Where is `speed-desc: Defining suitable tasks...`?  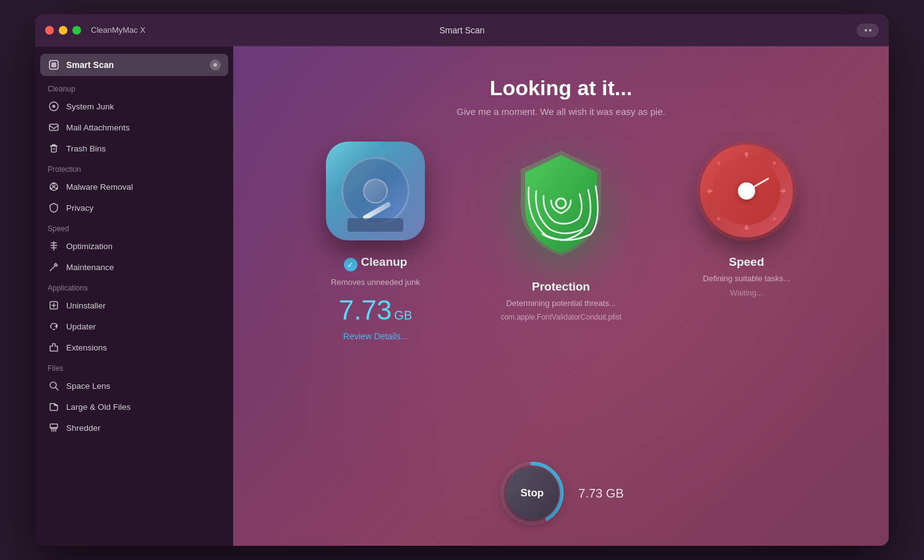
speed-desc: Defining suitable tasks... is located at coordinates (747, 278).